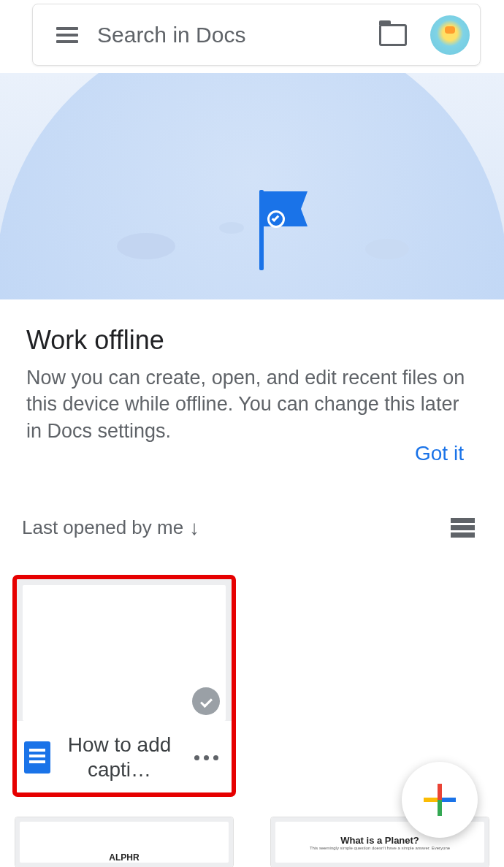 The height and width of the screenshot is (867, 504). I want to click on offline-title: Work offline, so click(252, 340).